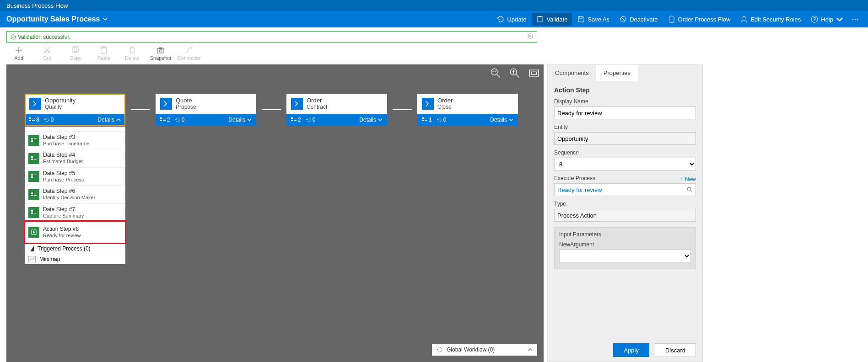  What do you see at coordinates (32, 249) in the screenshot?
I see `triangle-icon` at bounding box center [32, 249].